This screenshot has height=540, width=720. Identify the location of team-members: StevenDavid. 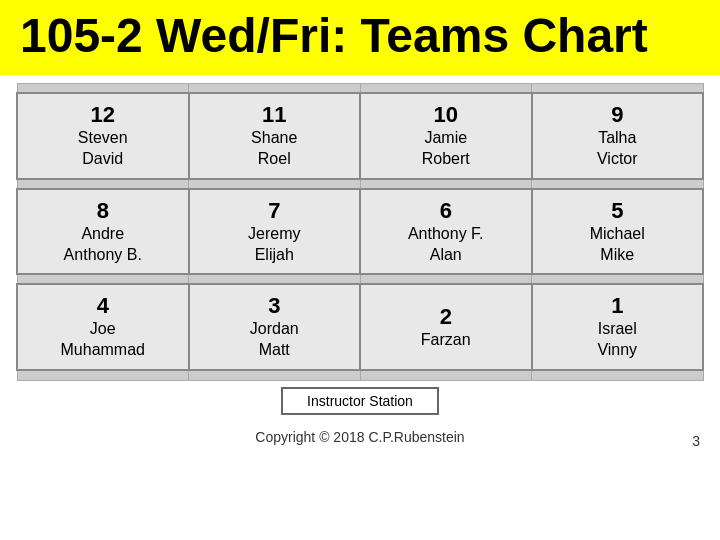
(103, 149).